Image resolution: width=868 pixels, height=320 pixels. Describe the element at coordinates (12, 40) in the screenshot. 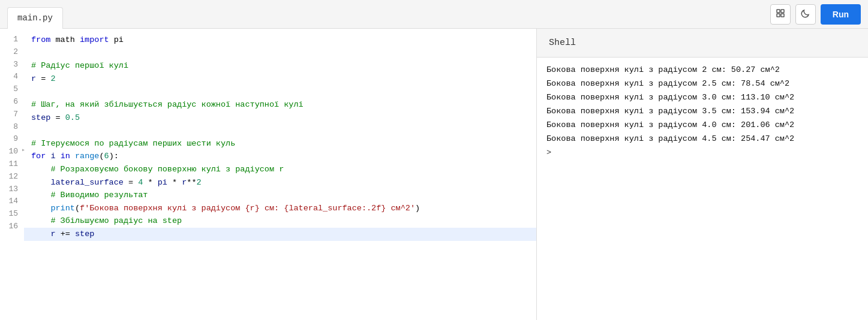

I see `line-num-1: 1` at that location.